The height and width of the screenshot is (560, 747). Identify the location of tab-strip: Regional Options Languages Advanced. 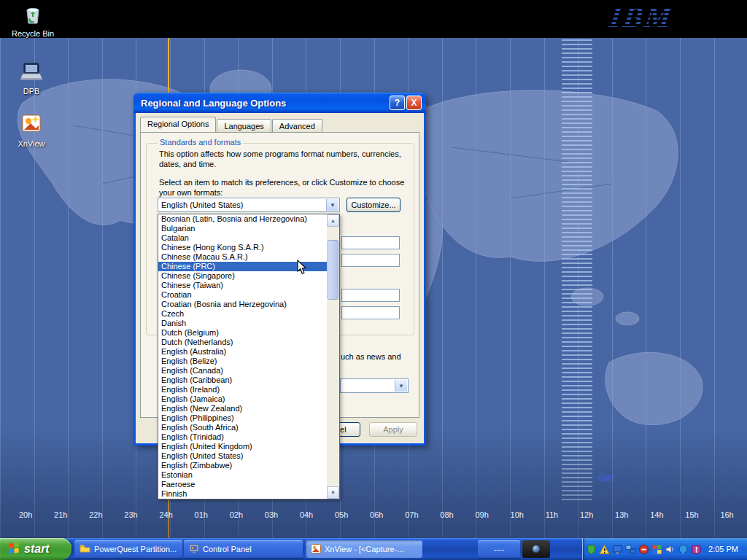
(232, 124).